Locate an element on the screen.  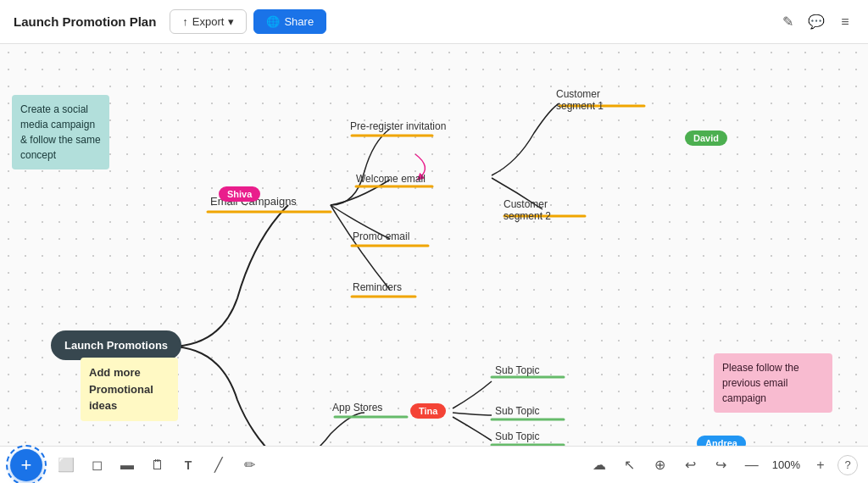
sub-topic-3-label: Sub Topic is located at coordinates (517, 436).